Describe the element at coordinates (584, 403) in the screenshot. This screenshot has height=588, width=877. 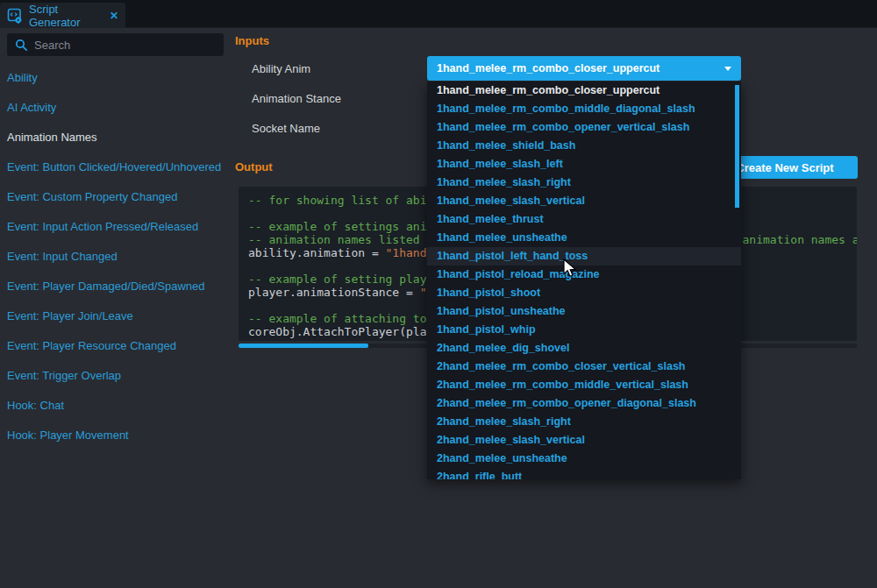
I see `dropdown-option: 2hand_melee_rm_combo_opener_diagonal_sla…` at that location.